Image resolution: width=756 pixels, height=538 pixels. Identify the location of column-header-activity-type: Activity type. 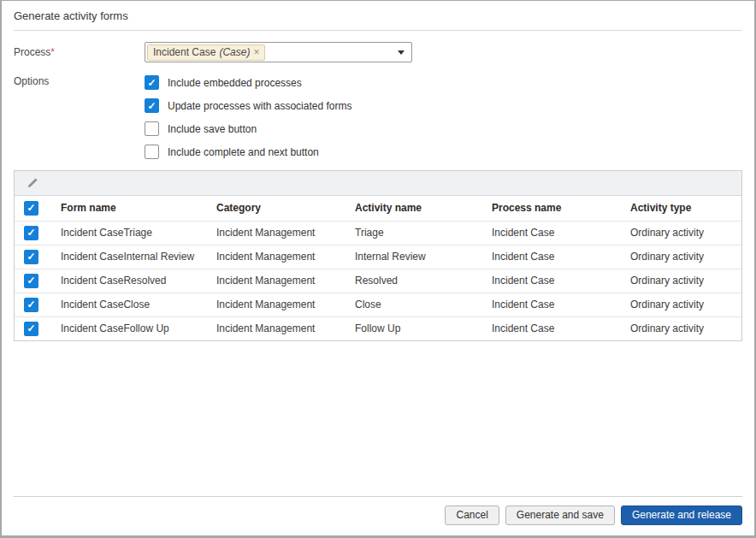
(682, 209).